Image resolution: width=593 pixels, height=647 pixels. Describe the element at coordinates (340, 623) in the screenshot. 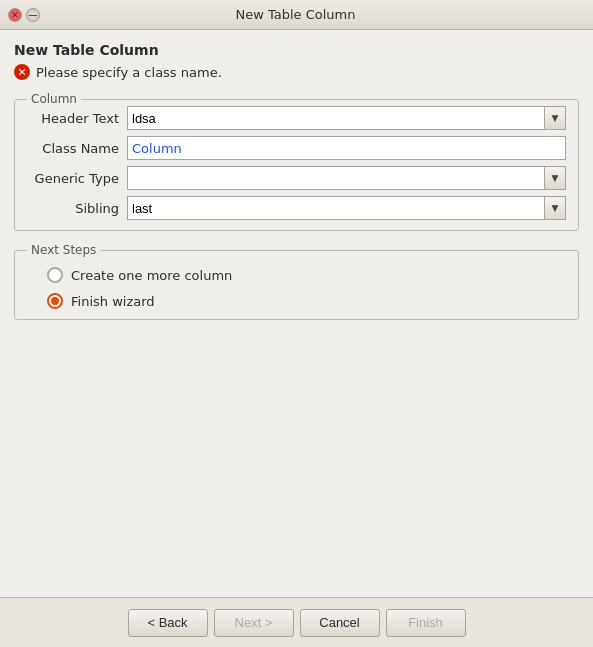

I see `cancel-button: Cancel` at that location.